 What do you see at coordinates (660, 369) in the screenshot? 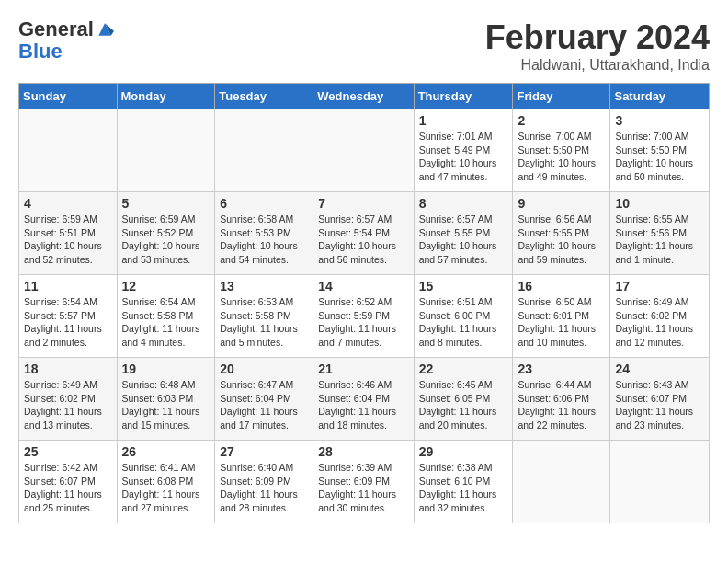
I see `day-number: 24` at bounding box center [660, 369].